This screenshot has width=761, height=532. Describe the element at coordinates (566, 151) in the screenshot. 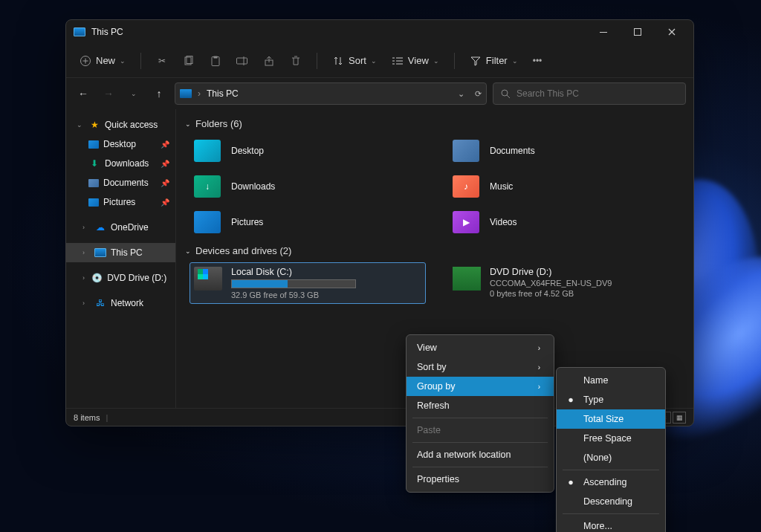

I see `folder-documents: Documents` at that location.